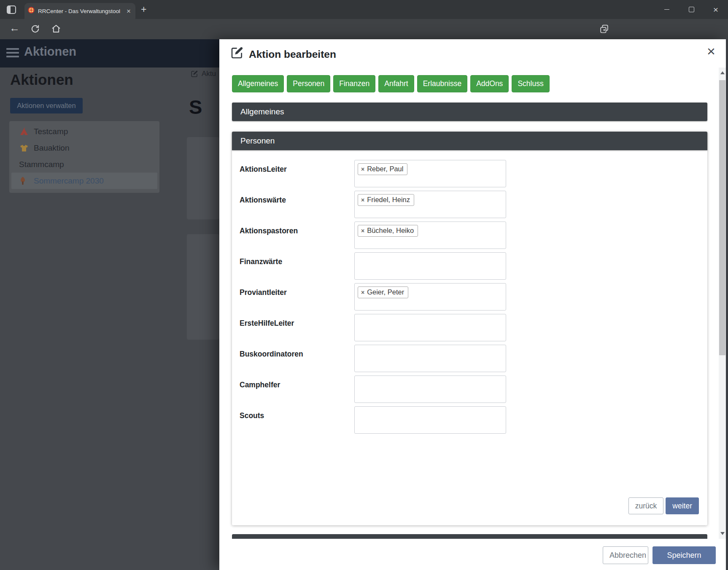 Image resolution: width=728 pixels, height=570 pixels. Describe the element at coordinates (297, 235) in the screenshot. I see `field-label: Aktionspastoren` at that location.